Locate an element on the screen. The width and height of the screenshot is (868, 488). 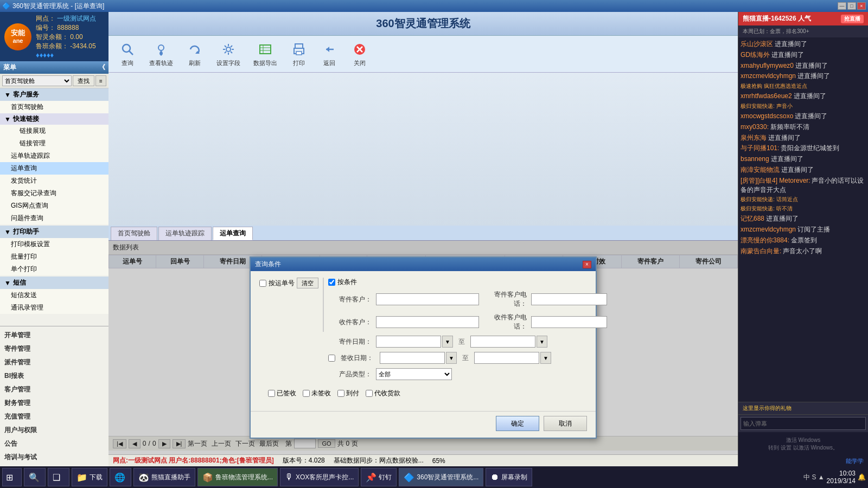
arrived-checkbox is located at coordinates (341, 394).